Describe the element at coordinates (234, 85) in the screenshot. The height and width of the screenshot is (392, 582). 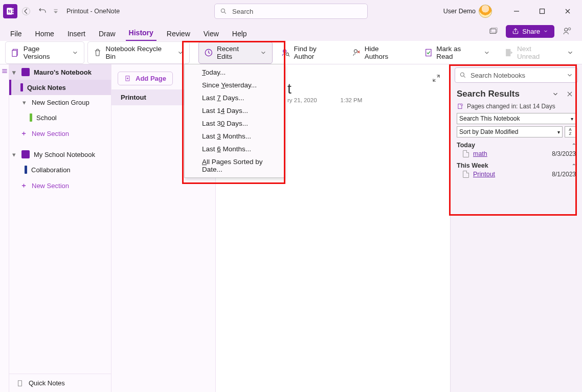
I see `recent-edits-option: Since Yesterday...` at that location.